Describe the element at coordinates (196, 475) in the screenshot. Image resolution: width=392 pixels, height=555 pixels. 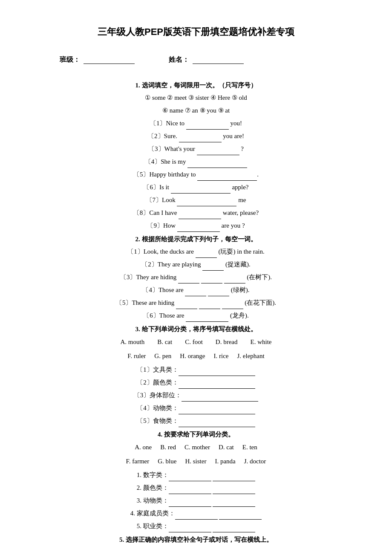
I see `section4-item1: 1. 数字类：` at that location.